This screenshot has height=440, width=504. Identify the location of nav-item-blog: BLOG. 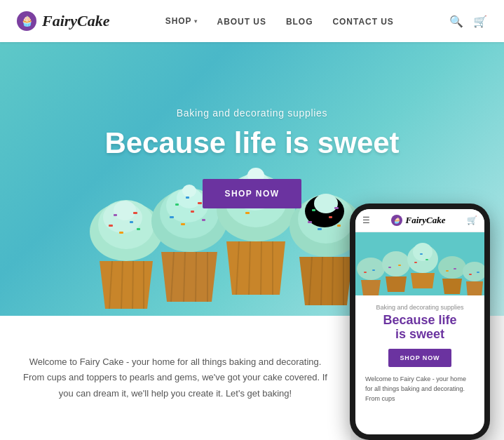
(300, 21).